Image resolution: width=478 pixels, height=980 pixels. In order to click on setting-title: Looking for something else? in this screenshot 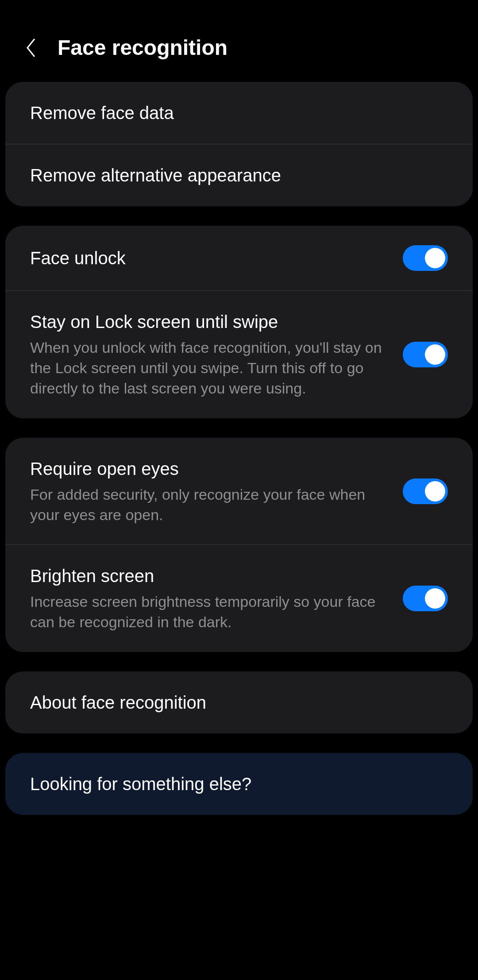, I will do `click(239, 784)`.